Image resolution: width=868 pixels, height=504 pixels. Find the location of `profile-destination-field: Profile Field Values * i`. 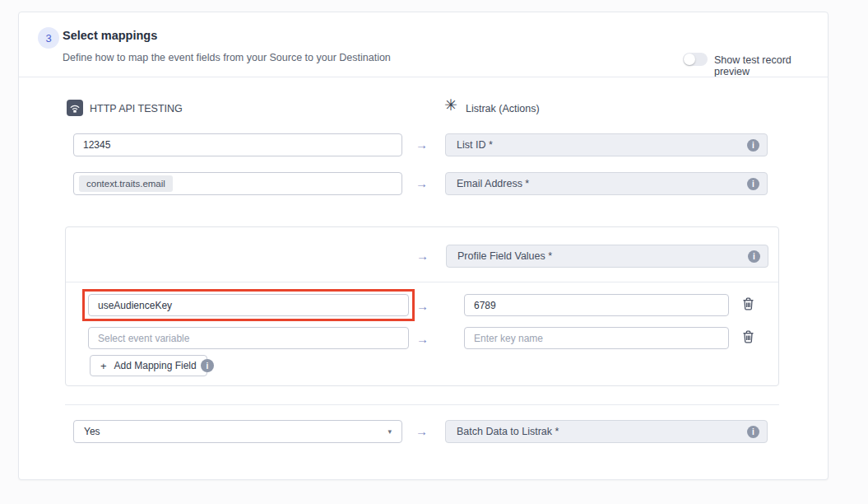

profile-destination-field: Profile Field Values * i is located at coordinates (607, 256).